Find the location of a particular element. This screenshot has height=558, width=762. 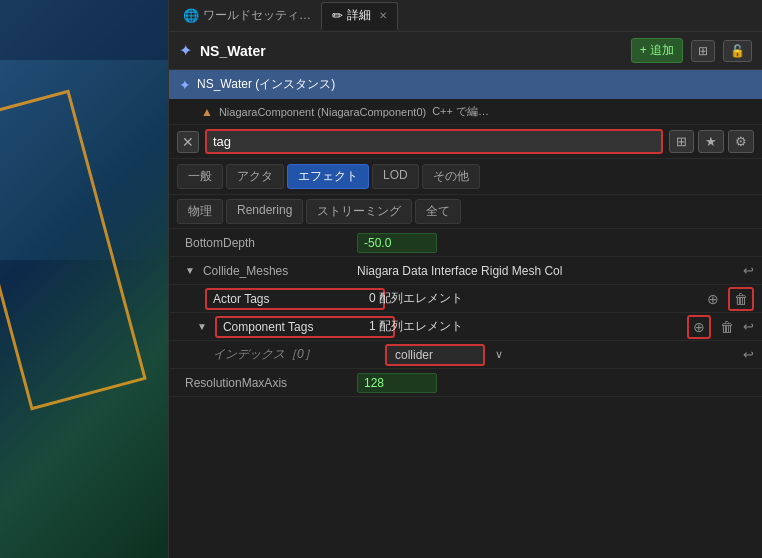

cat-tab-all: 全て is located at coordinates (438, 212).